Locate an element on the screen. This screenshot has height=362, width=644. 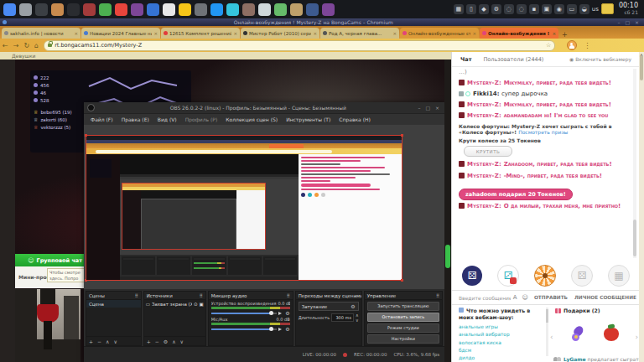
browser-scroll-thumb is located at coordinates (641, 68).